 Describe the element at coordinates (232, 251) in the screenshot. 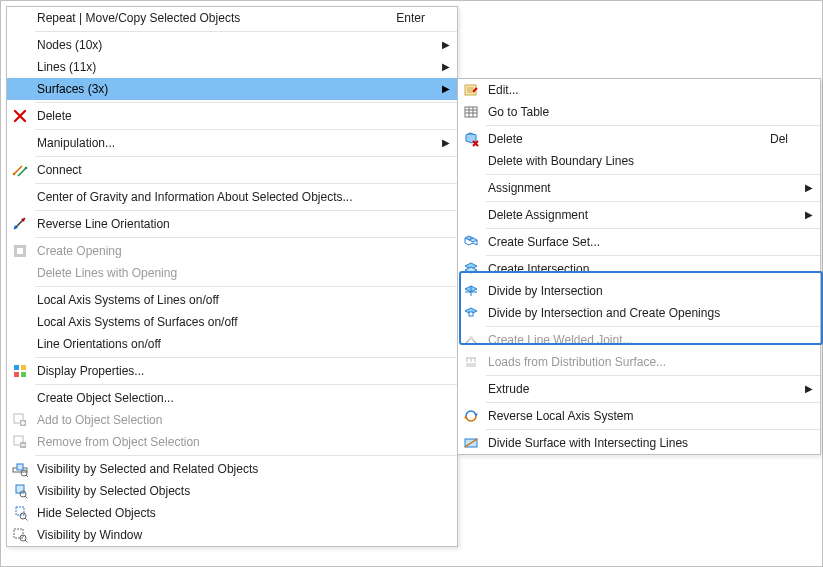

I see `menu-item-create-opening: Create Opening ▶` at that location.